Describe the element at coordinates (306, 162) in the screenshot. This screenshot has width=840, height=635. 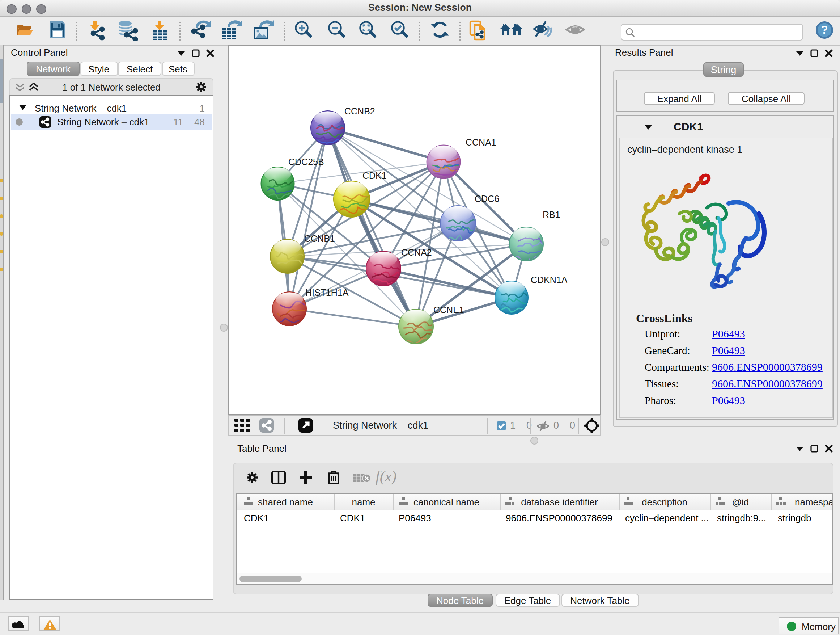
I see `svg-text: CDC25B` at that location.